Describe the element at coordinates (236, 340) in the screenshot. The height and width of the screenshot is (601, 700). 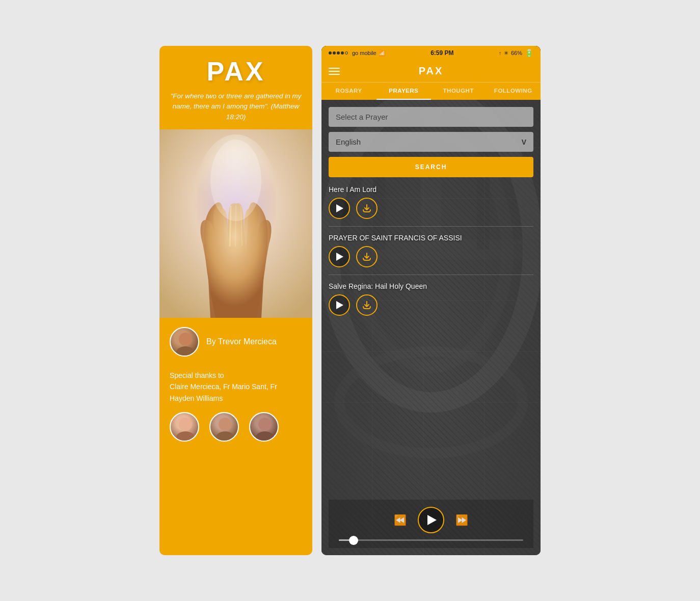
I see `author-section: By Trevor Mercieca` at that location.